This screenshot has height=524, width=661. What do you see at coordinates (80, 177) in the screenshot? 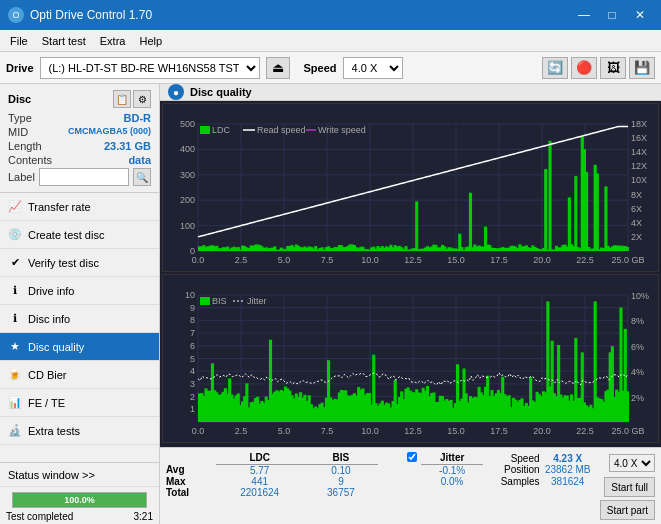
I see `disc-label-row: Label 🔍` at bounding box center [80, 177].